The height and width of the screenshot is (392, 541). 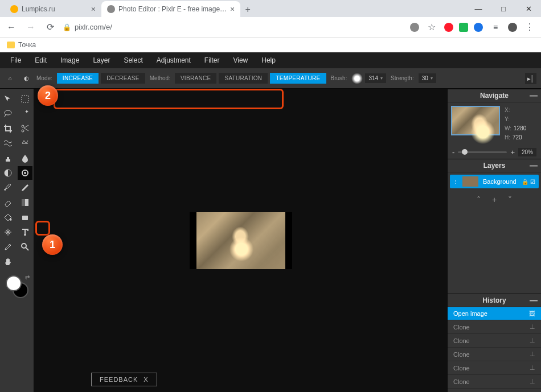 What do you see at coordinates (248, 10) in the screenshot?
I see `new-tab-button: +` at bounding box center [248, 10].